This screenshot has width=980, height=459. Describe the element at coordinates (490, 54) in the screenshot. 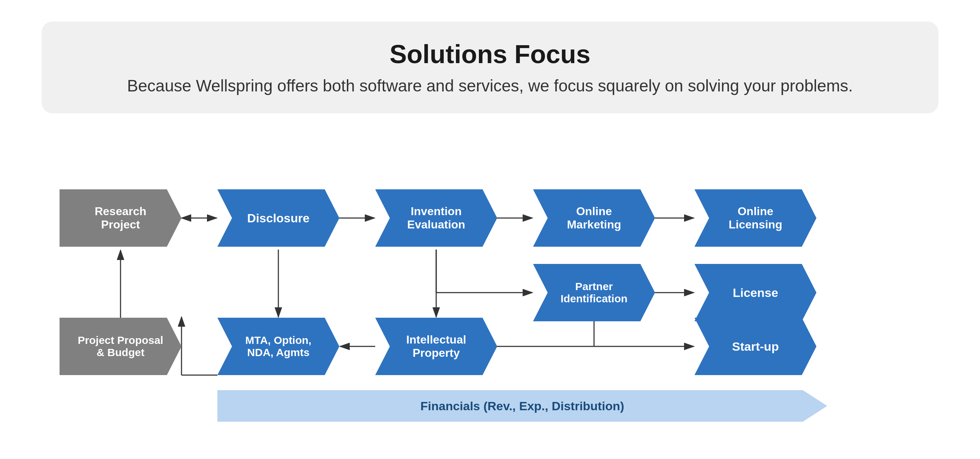

I see `page-title: Solutions Focus` at that location.